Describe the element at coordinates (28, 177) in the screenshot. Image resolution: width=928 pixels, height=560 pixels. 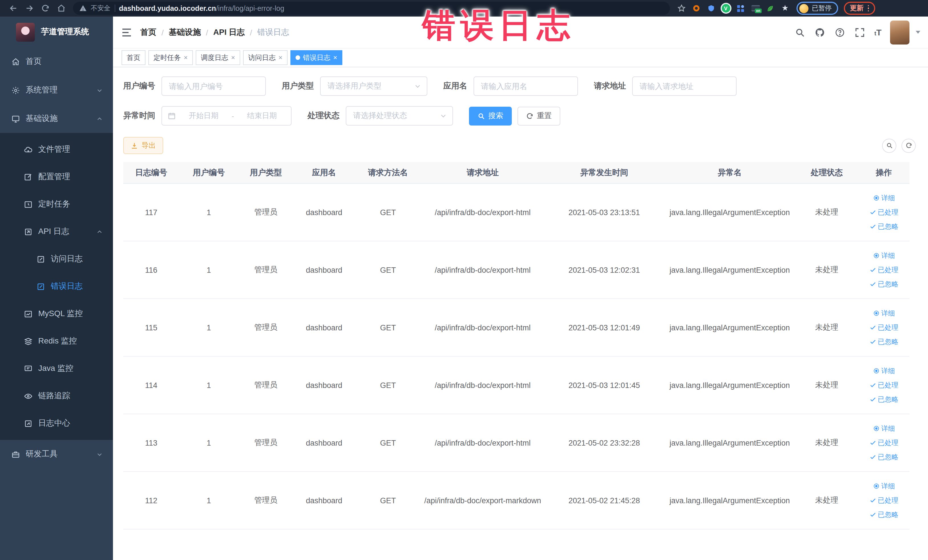
I see `edit-square-icon` at that location.